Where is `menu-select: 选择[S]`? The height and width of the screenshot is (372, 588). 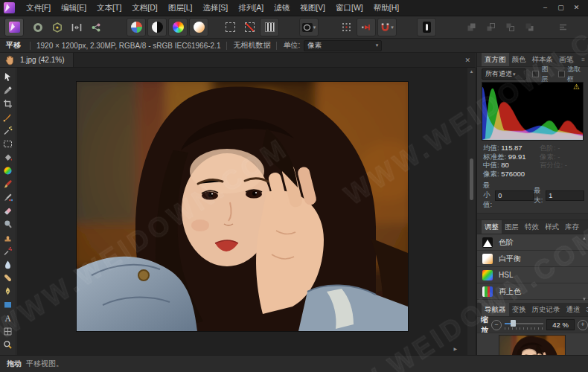 menu-select: 选择[S] is located at coordinates (215, 7).